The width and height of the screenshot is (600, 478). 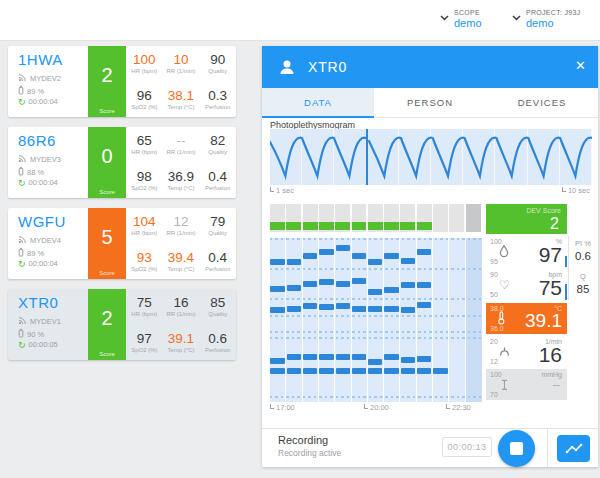 I want to click on trend-axis-label-1: 17:00, so click(x=282, y=408).